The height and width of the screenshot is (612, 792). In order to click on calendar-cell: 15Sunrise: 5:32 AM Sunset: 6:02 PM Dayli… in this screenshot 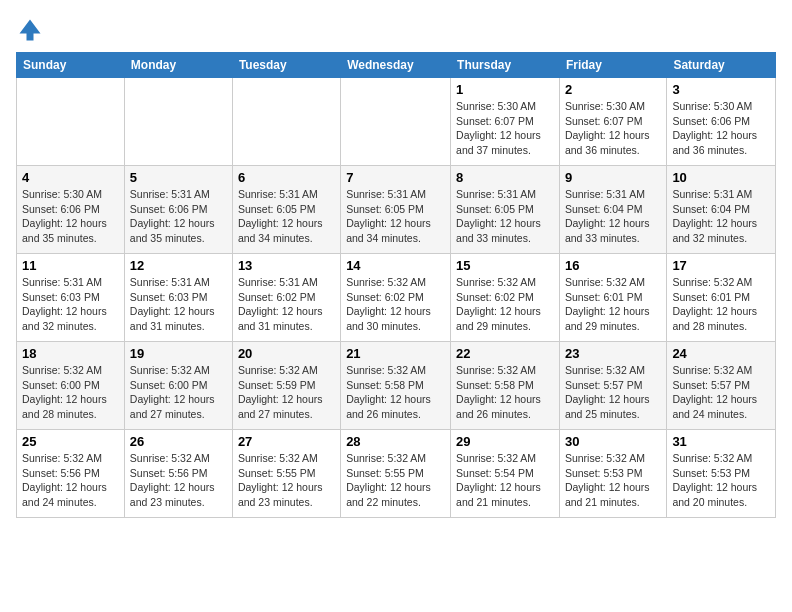, I will do `click(506, 298)`.